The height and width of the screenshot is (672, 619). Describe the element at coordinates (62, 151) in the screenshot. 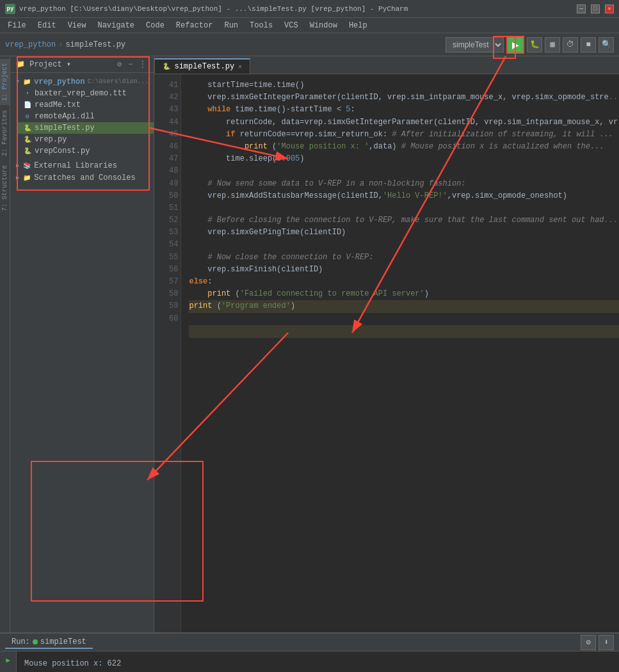

I see `tree-file-vrepconst-name: vrepConst.py` at that location.